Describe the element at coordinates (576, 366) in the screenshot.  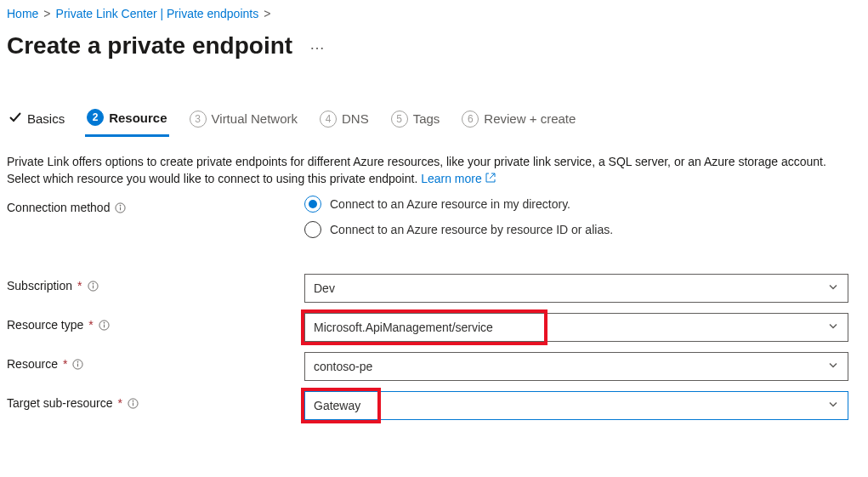
I see `resource-select: contoso-pe` at that location.